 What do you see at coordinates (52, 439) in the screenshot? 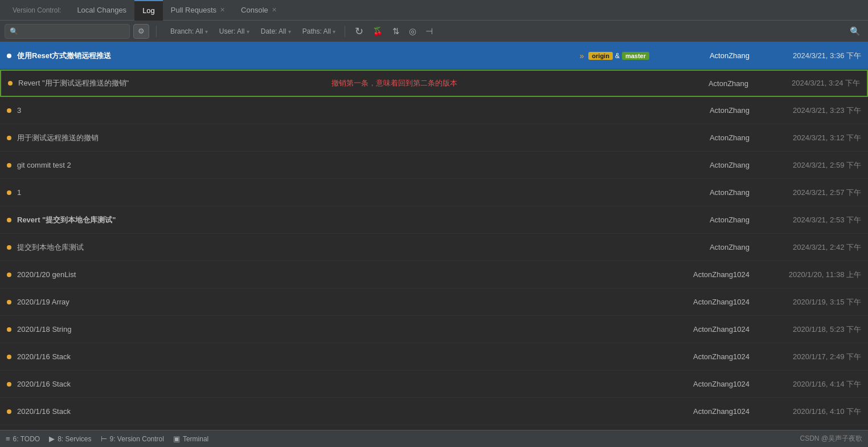
I see `services-icon: ▶` at bounding box center [52, 439].